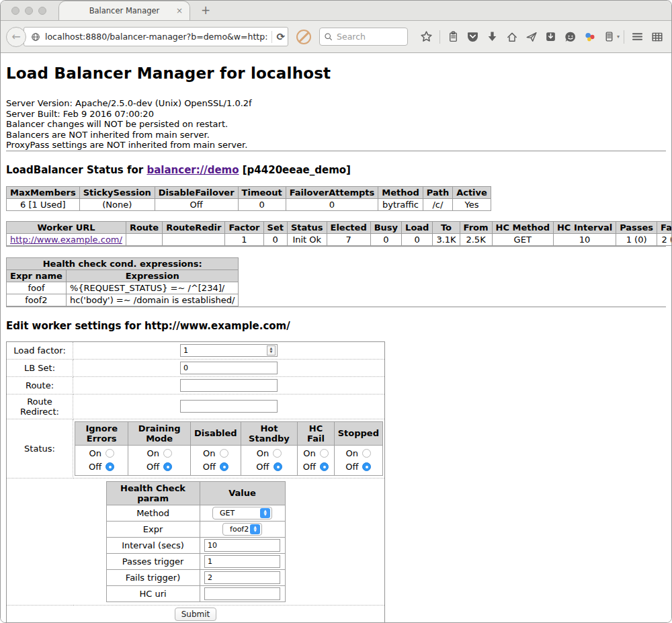  What do you see at coordinates (473, 36) in the screenshot?
I see `pocket-icon` at bounding box center [473, 36].